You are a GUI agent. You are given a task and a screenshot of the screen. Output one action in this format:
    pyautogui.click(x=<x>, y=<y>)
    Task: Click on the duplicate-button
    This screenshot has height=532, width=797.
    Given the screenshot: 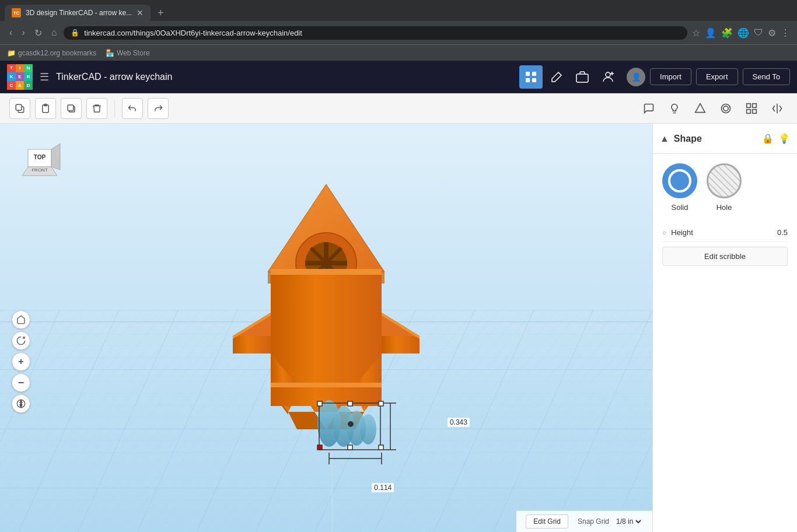 What is the action you would take?
    pyautogui.click(x=71, y=108)
    